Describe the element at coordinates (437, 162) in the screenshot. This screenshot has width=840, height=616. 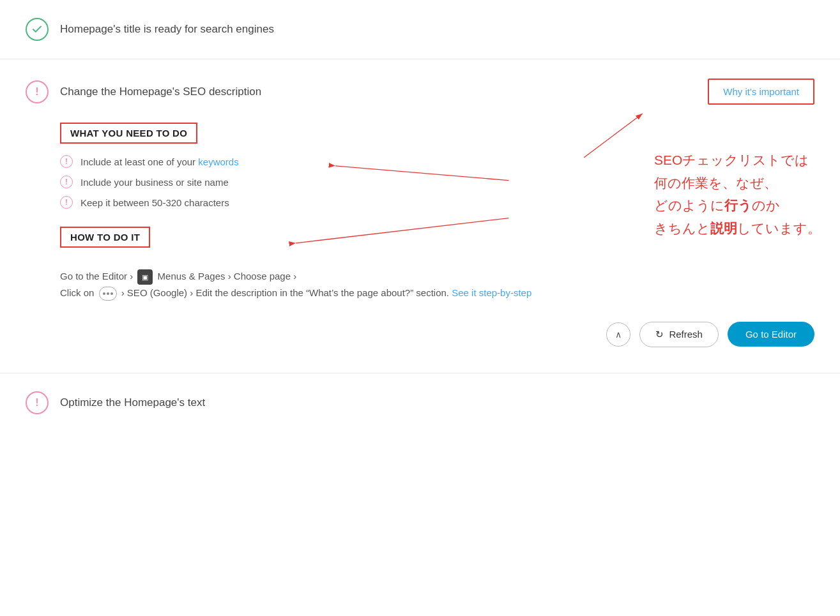
I see `checklist-item-1: ! Include at least one of your keywords` at that location.